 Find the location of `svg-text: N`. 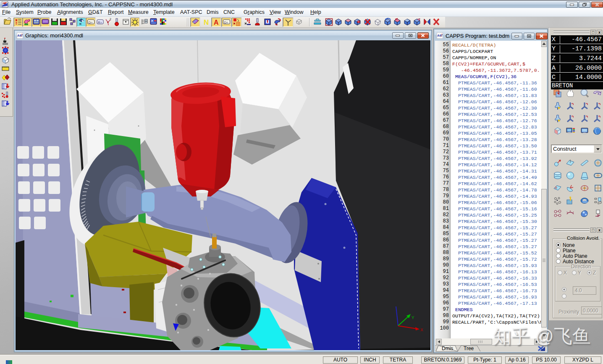

svg-text: N is located at coordinates (206, 23).